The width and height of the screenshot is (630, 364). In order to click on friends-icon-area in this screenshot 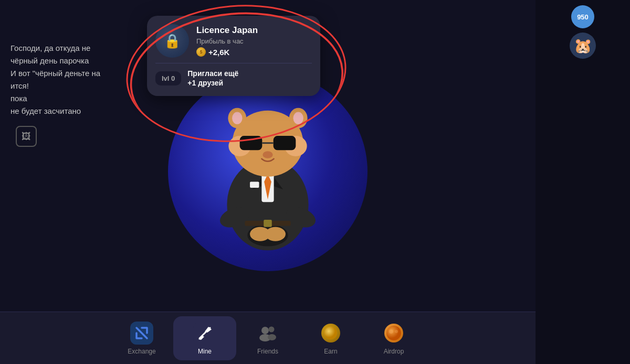, I will do `click(268, 333)`.